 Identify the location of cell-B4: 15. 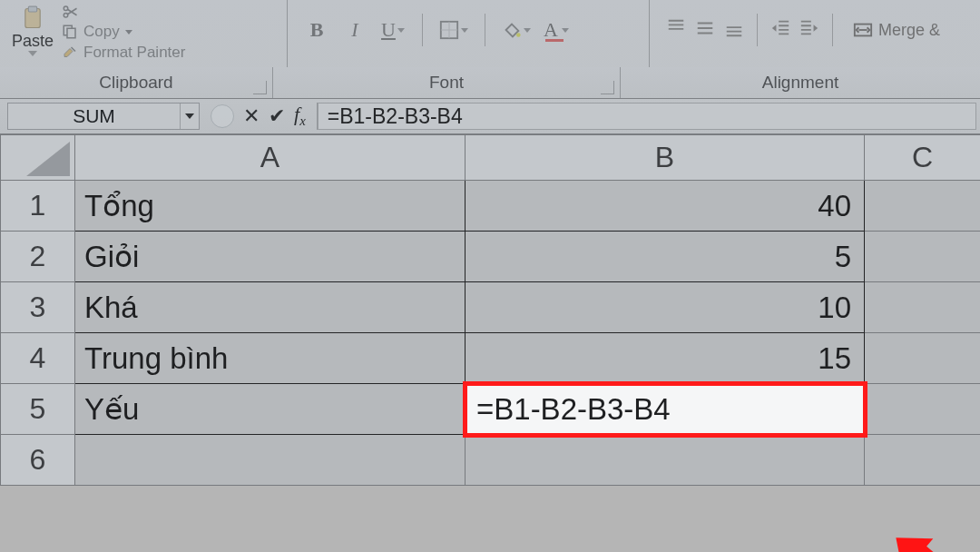
(665, 359).